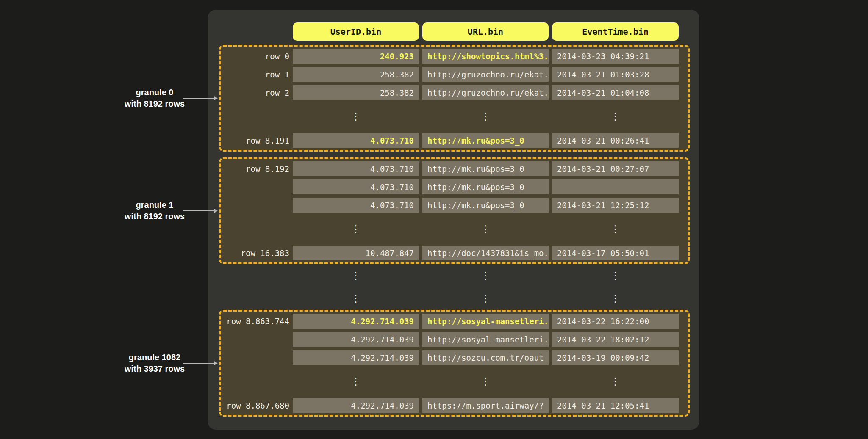 This screenshot has width=868, height=439. What do you see at coordinates (450, 340) in the screenshot?
I see `table-row: 4.292.714.039 http://sosyal-mansetleri..…` at bounding box center [450, 340].